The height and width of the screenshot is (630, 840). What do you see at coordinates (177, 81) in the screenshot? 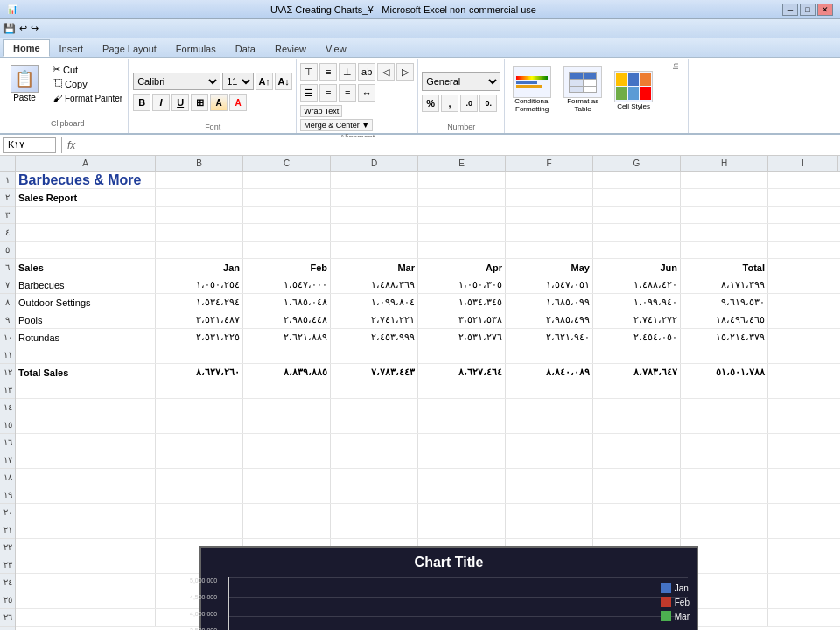
I see `font-select: Calibri` at bounding box center [177, 81].